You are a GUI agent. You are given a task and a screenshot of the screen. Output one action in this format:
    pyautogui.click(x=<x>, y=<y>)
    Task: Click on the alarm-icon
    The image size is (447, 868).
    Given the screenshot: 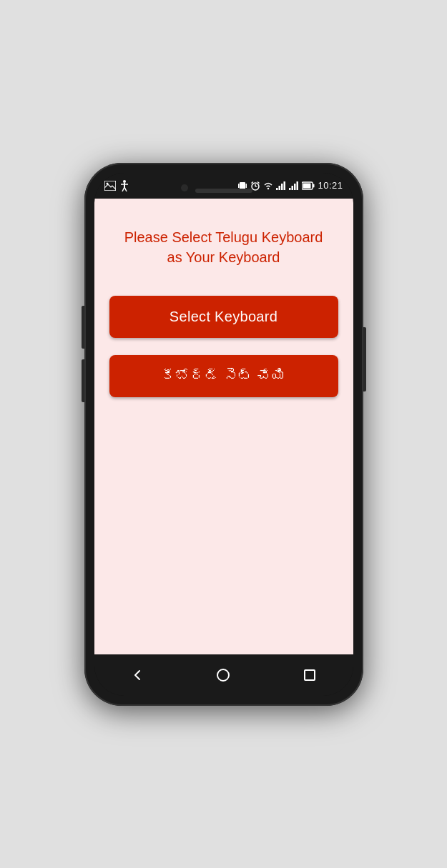 What is the action you would take?
    pyautogui.click(x=255, y=186)
    